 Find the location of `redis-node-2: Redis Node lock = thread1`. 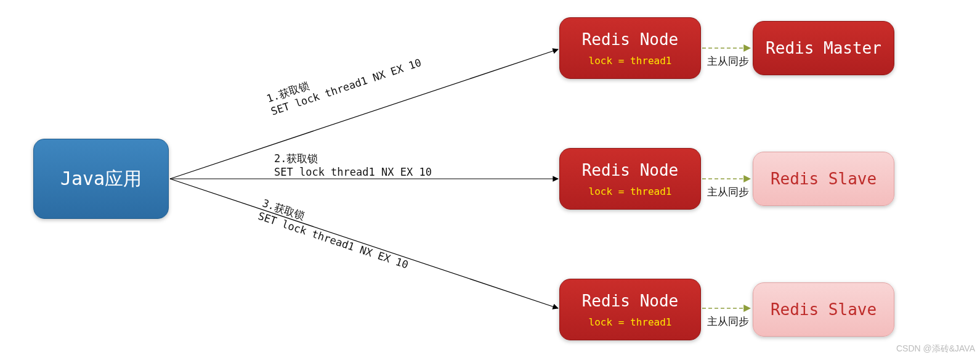

redis-node-2: Redis Node lock = thread1 is located at coordinates (630, 179).